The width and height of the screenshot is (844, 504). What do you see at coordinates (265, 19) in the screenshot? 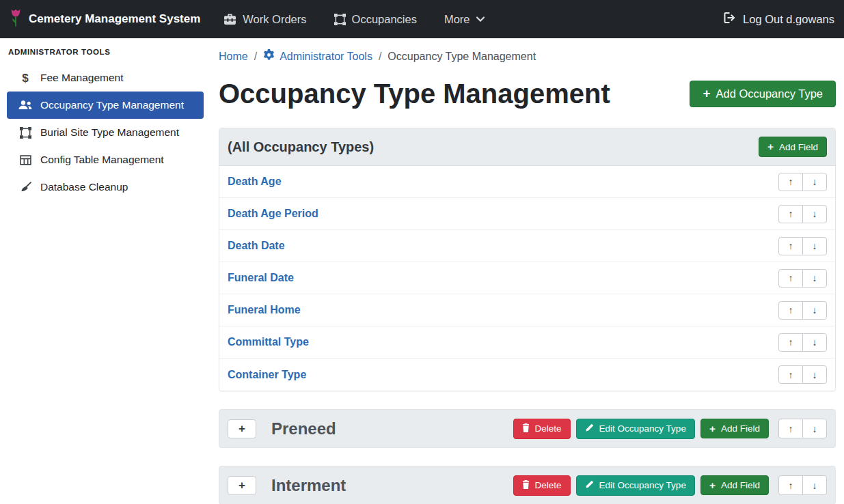
I see `nav-work-orders: Work Orders` at bounding box center [265, 19].